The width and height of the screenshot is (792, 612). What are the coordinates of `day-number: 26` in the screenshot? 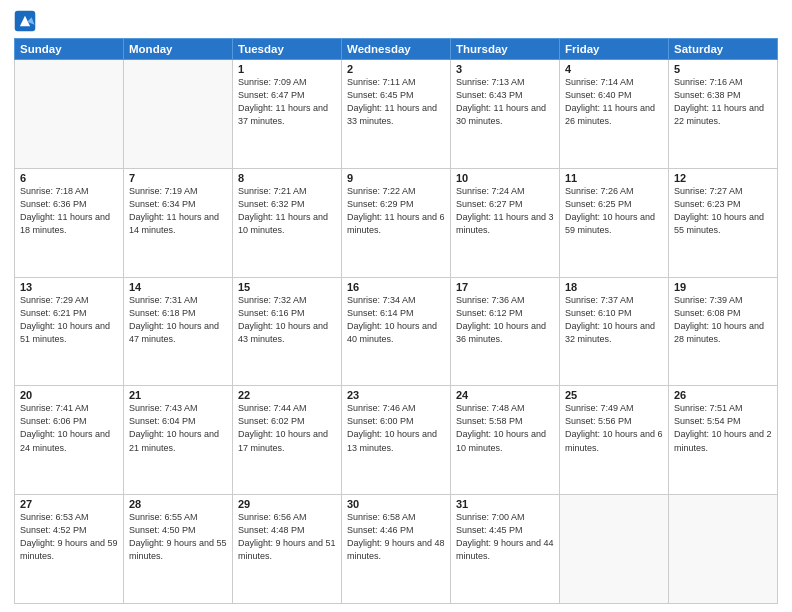 It's located at (723, 395).